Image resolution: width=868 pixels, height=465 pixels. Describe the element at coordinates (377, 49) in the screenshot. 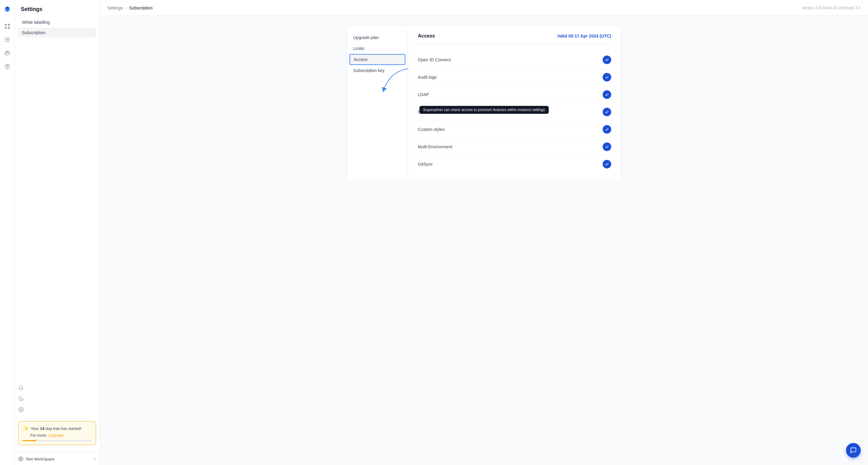

I see `card-nav-limits: Limits` at that location.